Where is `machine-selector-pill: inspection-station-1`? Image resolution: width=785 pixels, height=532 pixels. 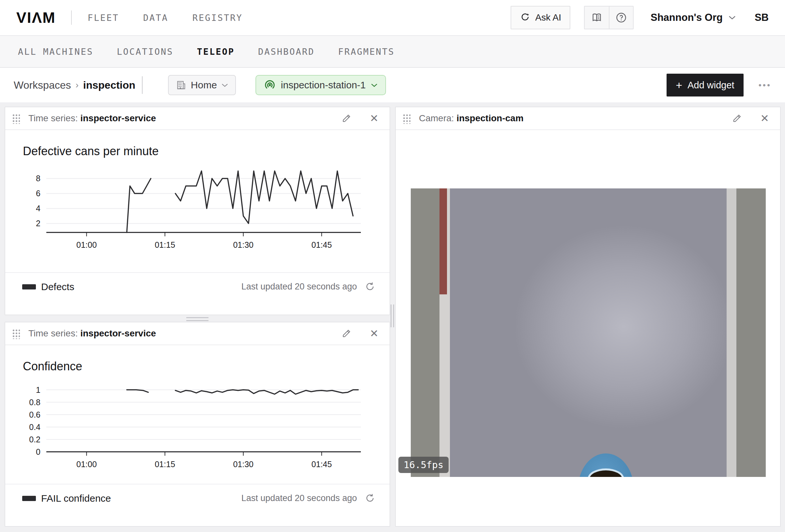 machine-selector-pill: inspection-station-1 is located at coordinates (321, 85).